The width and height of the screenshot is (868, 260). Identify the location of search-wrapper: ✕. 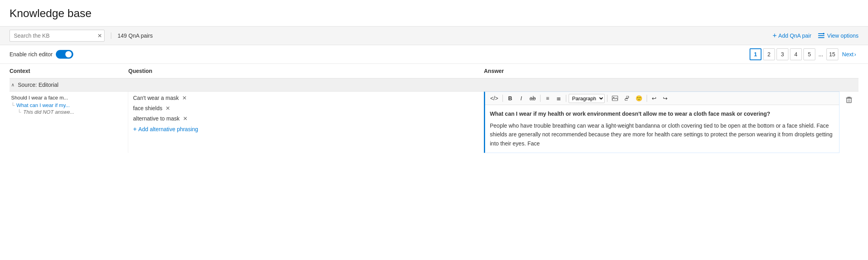
(57, 36).